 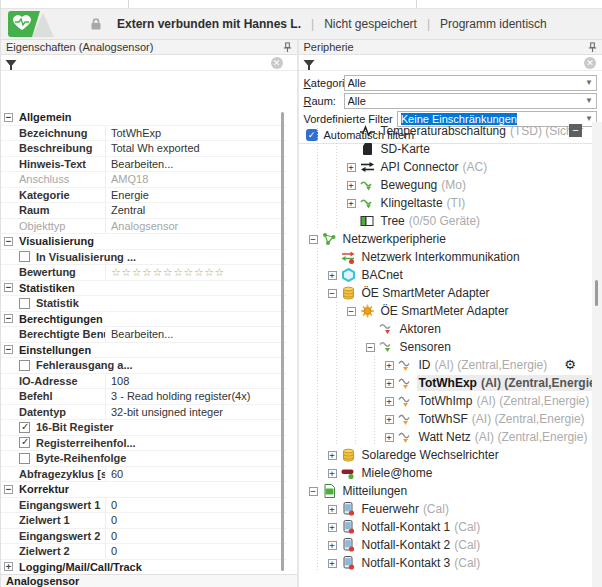 I want to click on property-row: KategorieEnergie, so click(x=144, y=196).